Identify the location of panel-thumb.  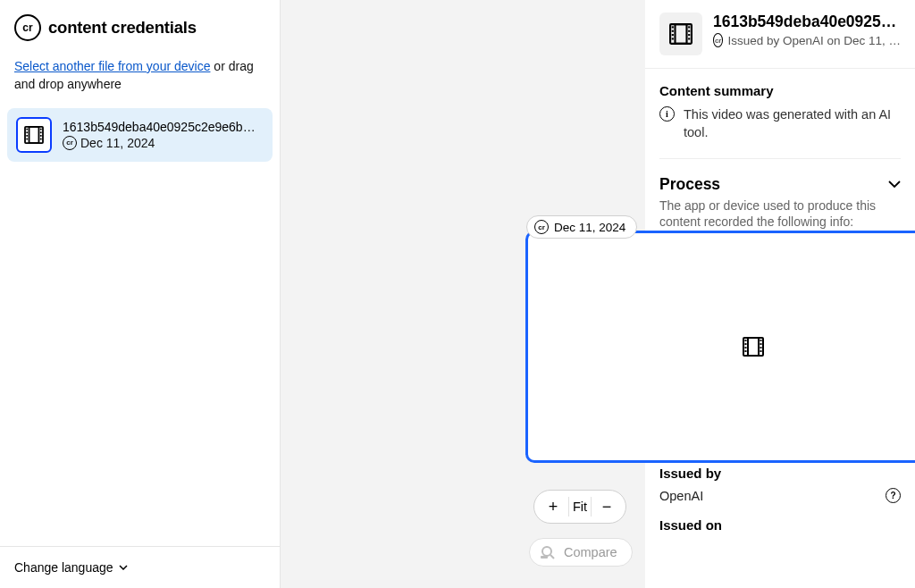
(681, 34).